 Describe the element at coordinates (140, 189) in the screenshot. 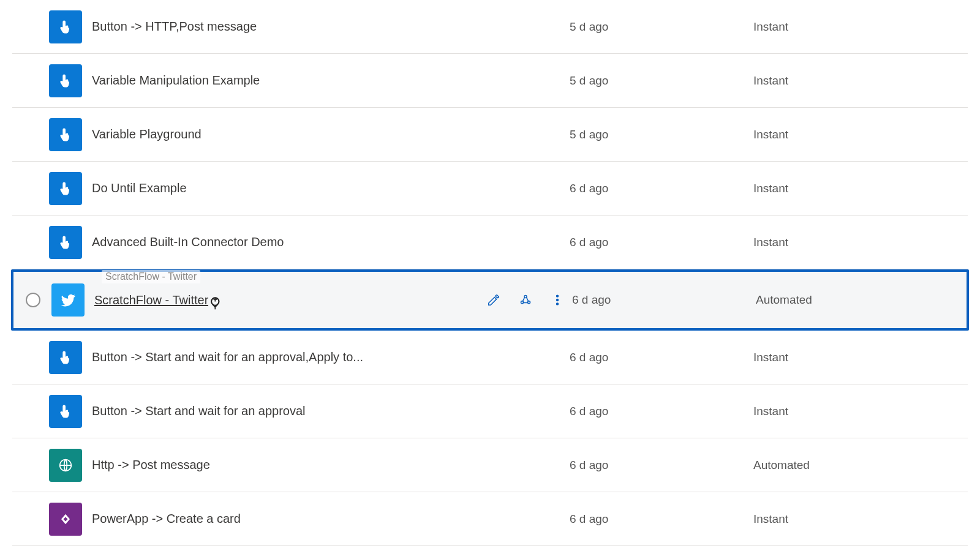

I see `flow-name-label: Do Until Example` at that location.